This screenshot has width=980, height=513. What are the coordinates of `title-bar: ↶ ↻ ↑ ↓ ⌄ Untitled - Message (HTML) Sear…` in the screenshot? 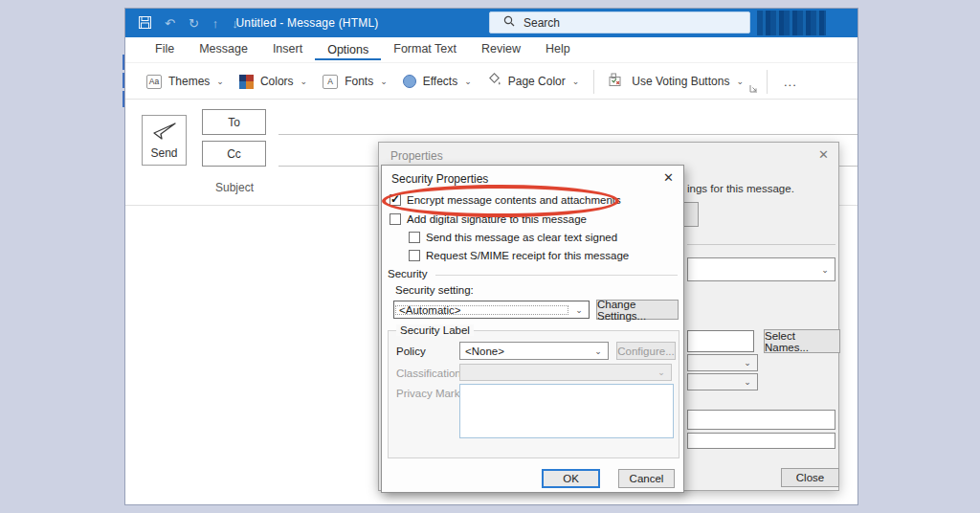 It's located at (492, 23).